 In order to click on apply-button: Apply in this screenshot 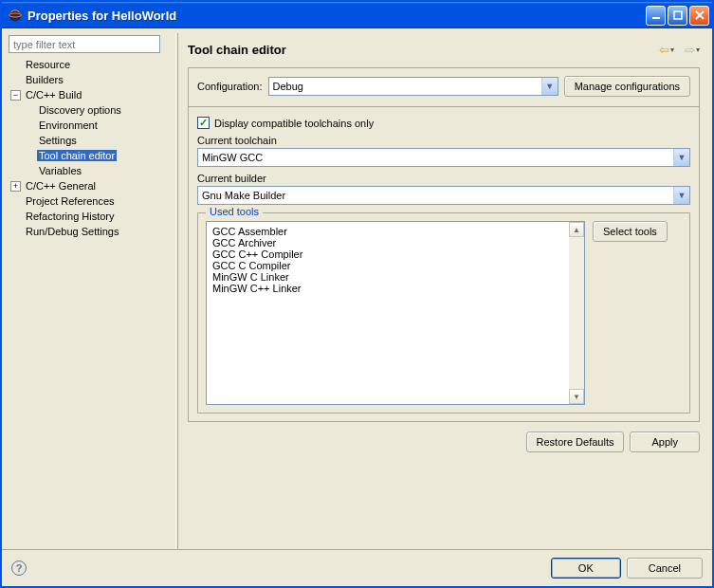, I will do `click(665, 442)`.